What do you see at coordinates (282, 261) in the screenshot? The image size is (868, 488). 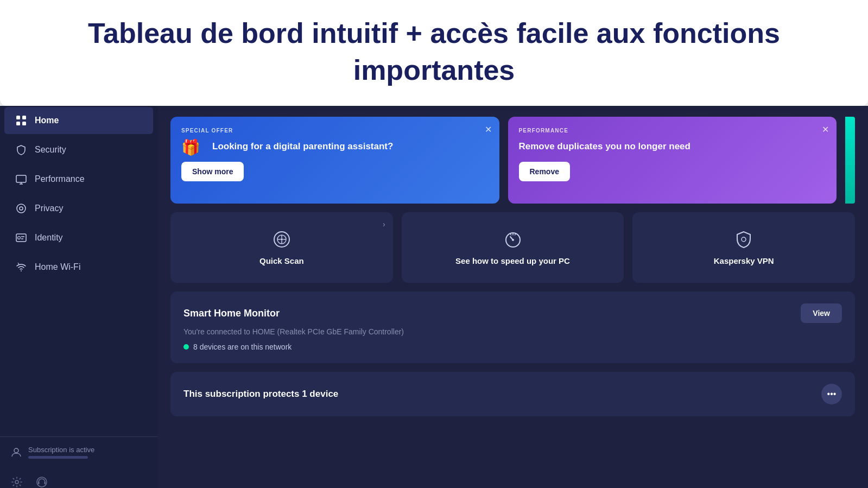 I see `quick-scan-label: Quick Scan` at bounding box center [282, 261].